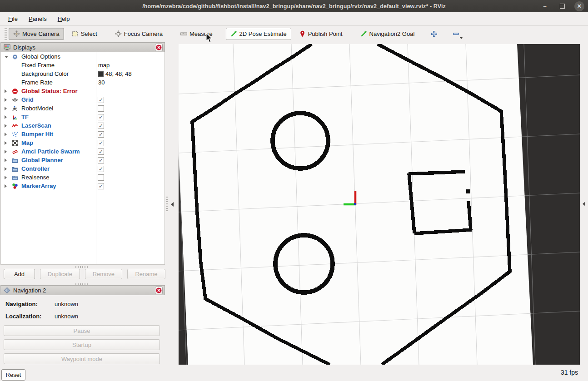 This screenshot has height=381, width=588. What do you see at coordinates (83, 169) in the screenshot?
I see `display-row-controller: Controller✓` at bounding box center [83, 169].